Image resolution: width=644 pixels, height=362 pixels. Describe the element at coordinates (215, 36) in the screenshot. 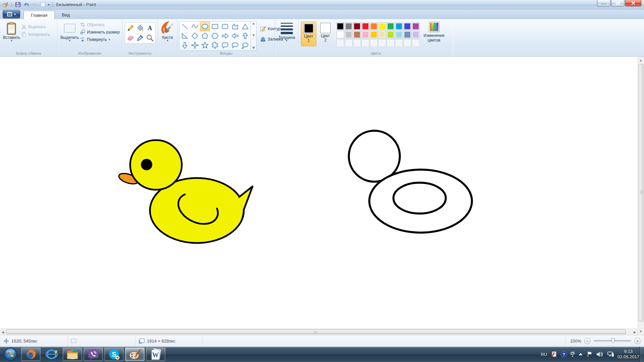

I see `shape-hexagon` at that location.